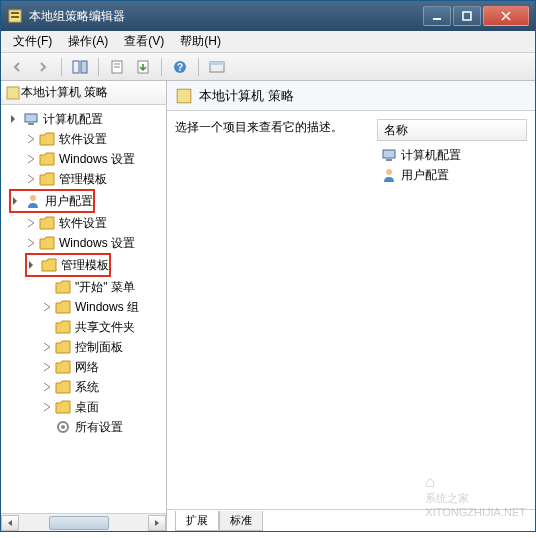  I want to click on tree-node-user-config: 用户配置, so click(52, 201).